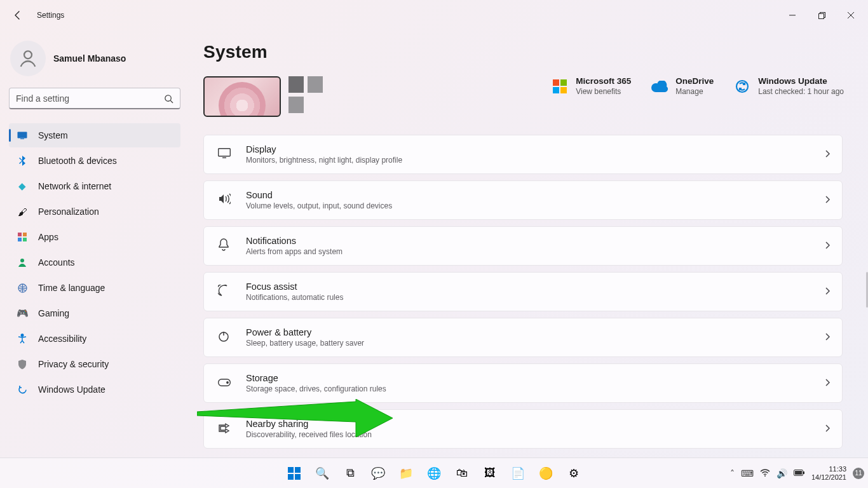  What do you see at coordinates (851, 15) in the screenshot?
I see `close-button` at bounding box center [851, 15].